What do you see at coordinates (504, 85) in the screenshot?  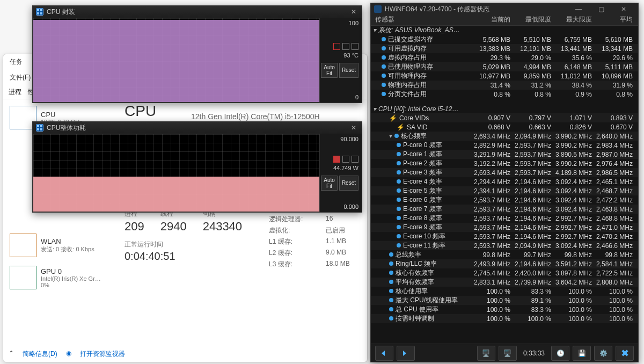 I see `sensor-row: 物理内存占用31.4 %31.2 %38.4 %31.9 %` at bounding box center [504, 85].